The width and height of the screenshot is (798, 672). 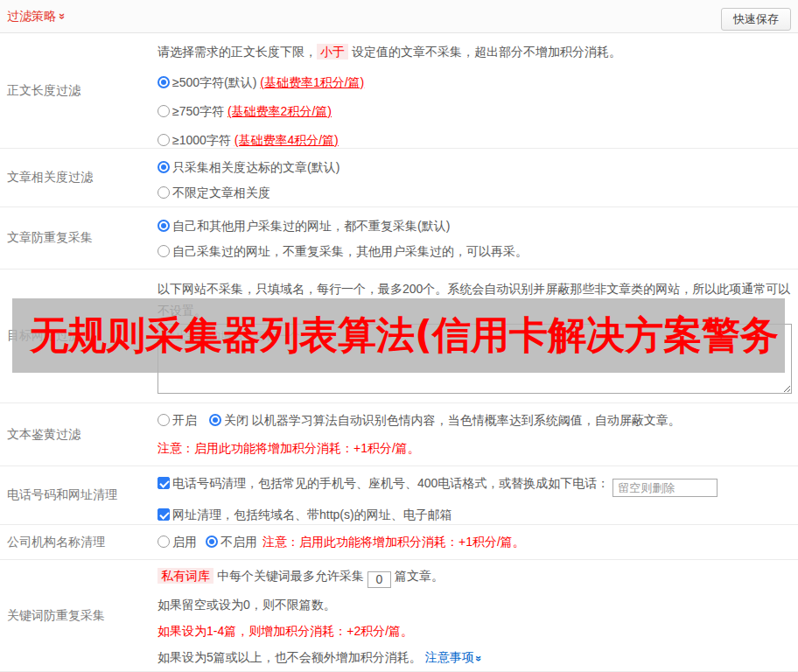 I want to click on porn-filter-desc: 以机器学习算法自动识别色情内容，当色情概率达到系统阈值，自动屏蔽文章。, so click(x=466, y=420).